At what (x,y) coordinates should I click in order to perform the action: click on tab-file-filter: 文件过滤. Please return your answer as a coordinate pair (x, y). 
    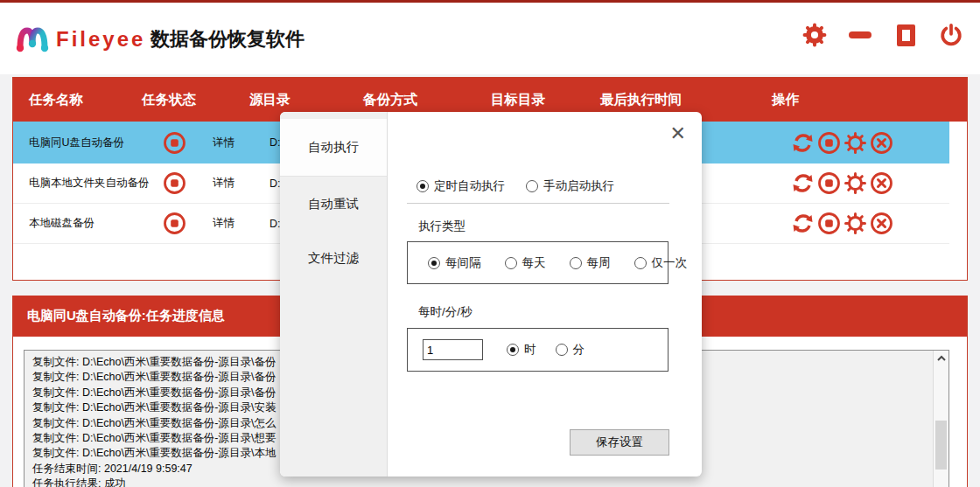
    Looking at the image, I should click on (333, 258).